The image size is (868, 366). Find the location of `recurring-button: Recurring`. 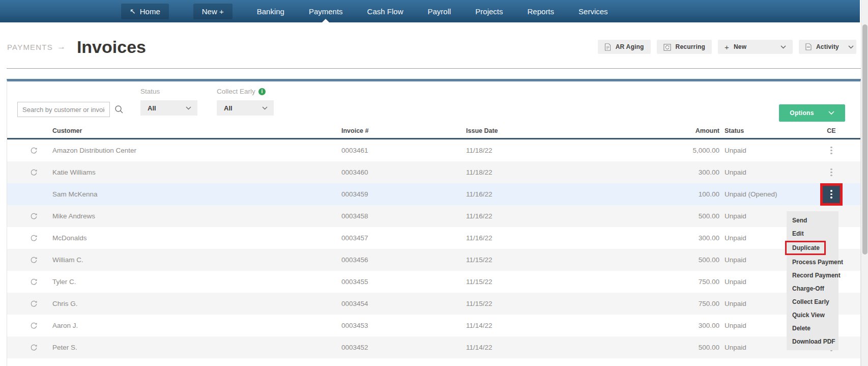

recurring-button: Recurring is located at coordinates (684, 47).